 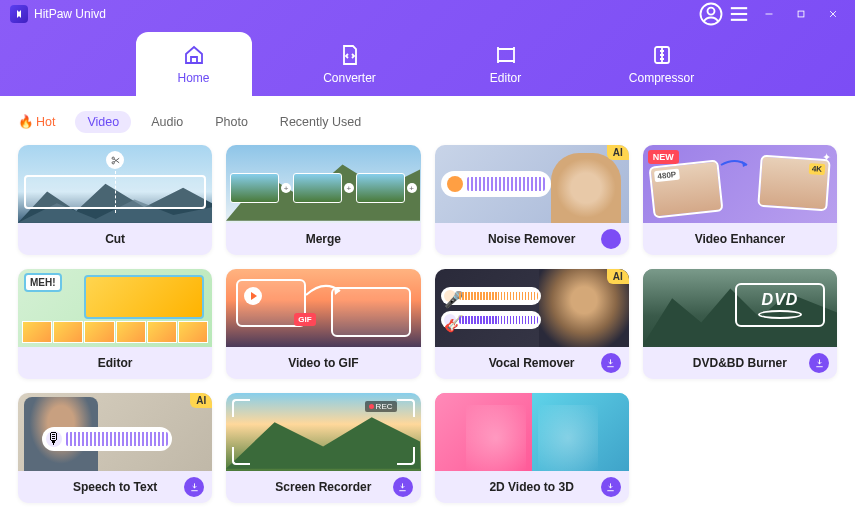 What do you see at coordinates (350, 55) in the screenshot?
I see `converter-icon` at bounding box center [350, 55].